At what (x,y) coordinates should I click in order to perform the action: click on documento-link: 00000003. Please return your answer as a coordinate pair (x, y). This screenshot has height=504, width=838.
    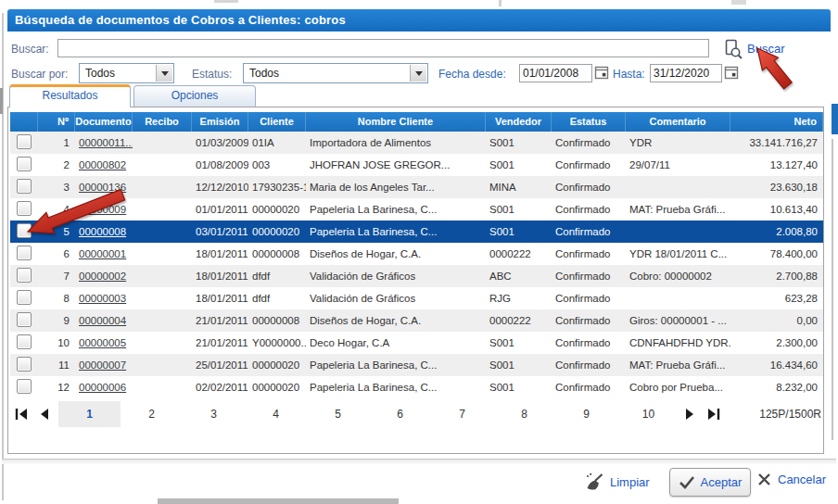
    Looking at the image, I should click on (102, 298).